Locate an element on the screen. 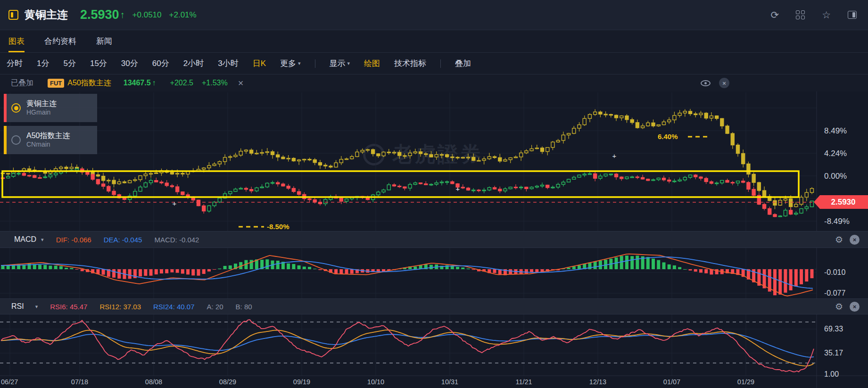 The image size is (868, 388). axis-label: -8.49% is located at coordinates (837, 222).